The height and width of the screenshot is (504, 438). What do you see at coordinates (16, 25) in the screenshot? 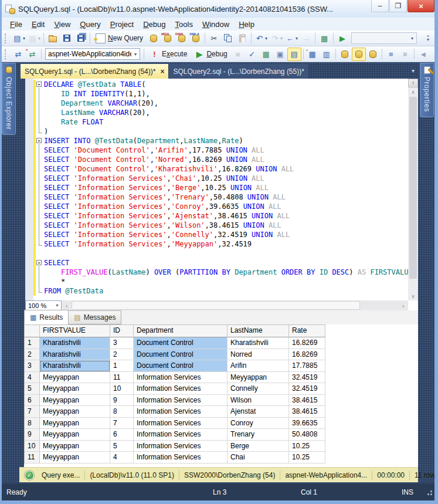
I see `menu-file: File` at bounding box center [16, 25].